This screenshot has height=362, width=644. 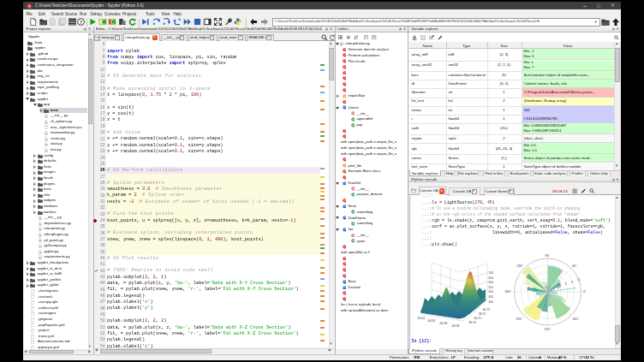 What do you see at coordinates (492, 282) in the screenshot?
I see `svg-text: 600` at bounding box center [492, 282].